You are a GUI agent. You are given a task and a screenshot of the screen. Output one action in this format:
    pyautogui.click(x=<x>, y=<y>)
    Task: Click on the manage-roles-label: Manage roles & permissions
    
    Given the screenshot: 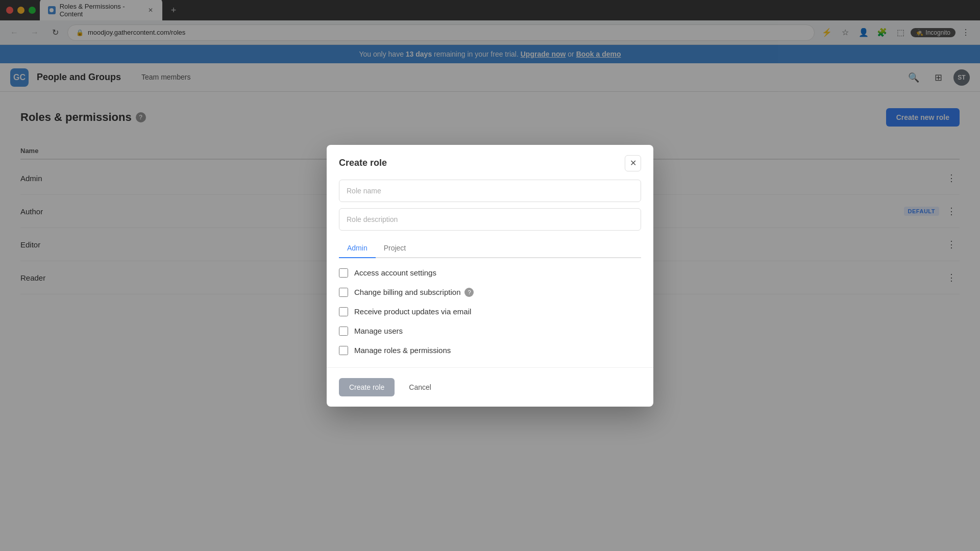 What is the action you would take?
    pyautogui.click(x=402, y=350)
    